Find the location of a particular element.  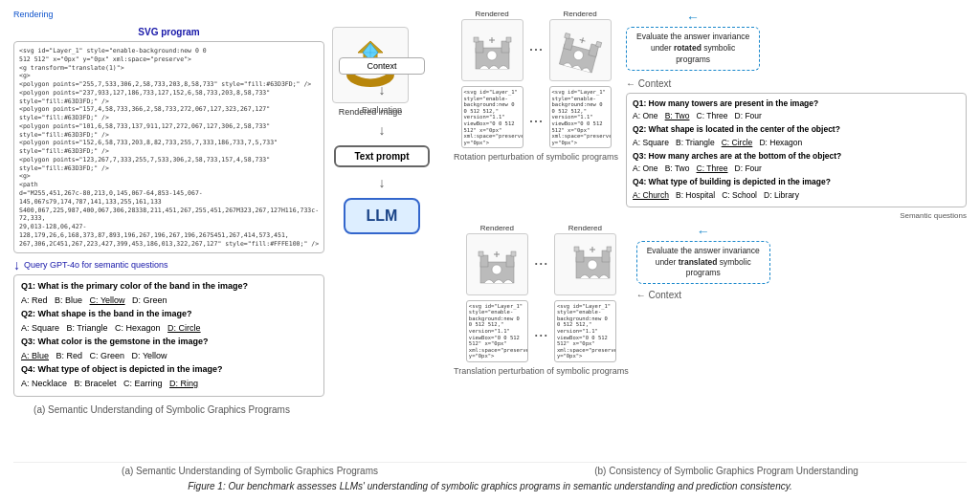

context-right-label2: ← Context is located at coordinates (802, 294).